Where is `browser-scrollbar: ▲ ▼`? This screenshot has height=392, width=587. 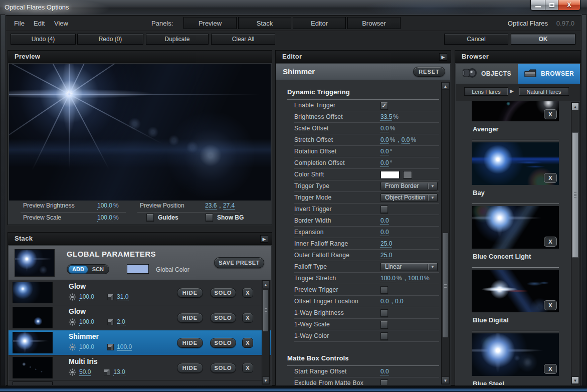 browser-scrollbar: ▲ ▼ is located at coordinates (575, 244).